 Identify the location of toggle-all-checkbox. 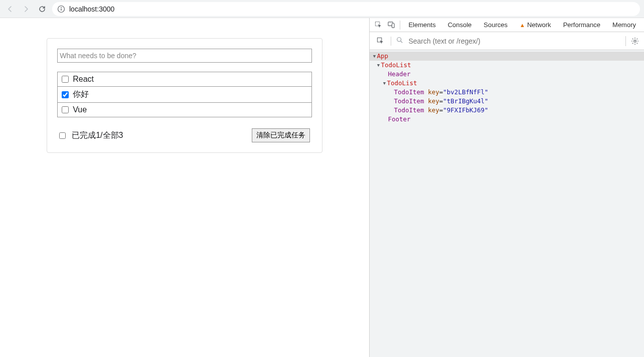
(62, 135).